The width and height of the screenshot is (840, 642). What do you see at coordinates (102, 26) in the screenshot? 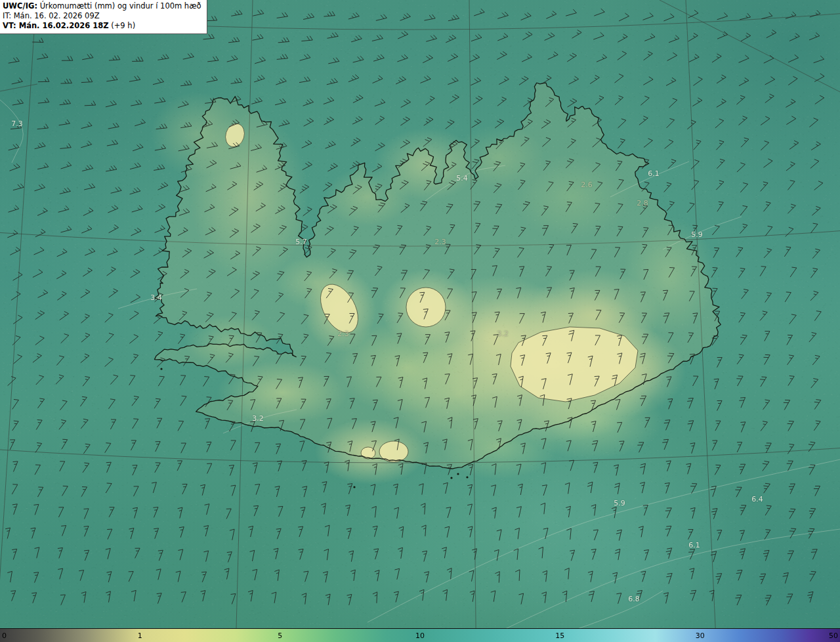
I see `valid-time: VT: Mán. 16.02.2026 18Z (+9 h)` at bounding box center [102, 26].